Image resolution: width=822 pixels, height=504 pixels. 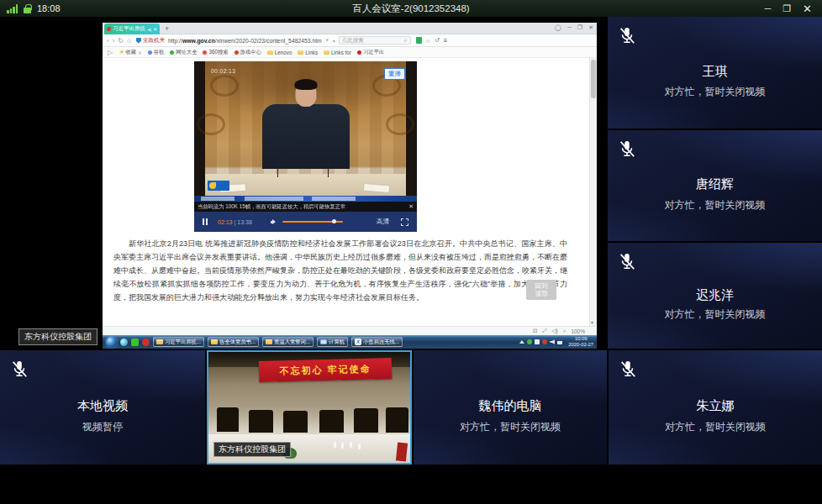 I want to click on browser-maximize-button: ❐, so click(x=580, y=28).